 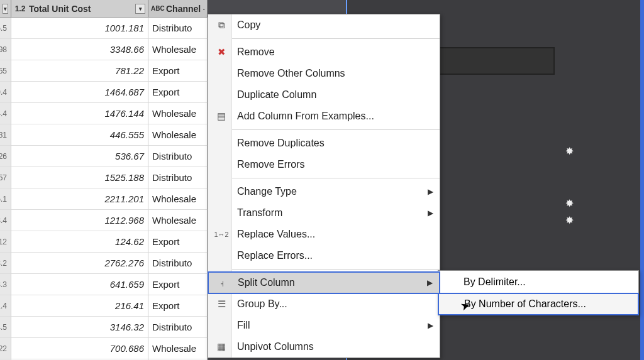 I want to click on table-row: 5983348.66Wholesale, so click(x=104, y=50).